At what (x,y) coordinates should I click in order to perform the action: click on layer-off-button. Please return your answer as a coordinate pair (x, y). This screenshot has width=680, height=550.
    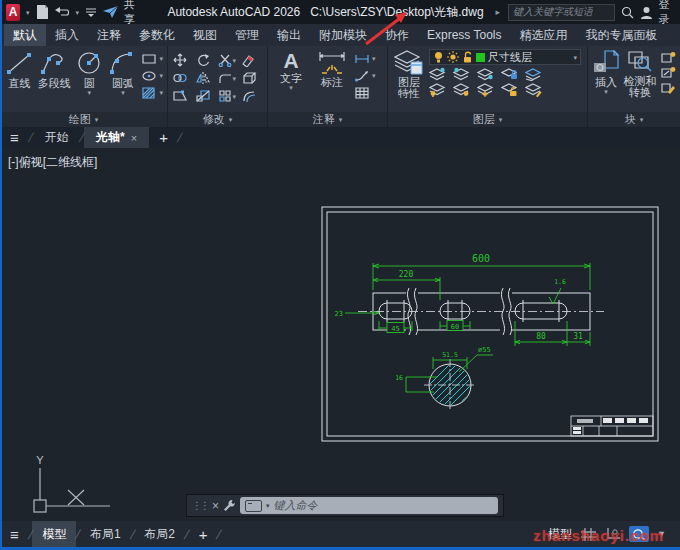
    Looking at the image, I should click on (438, 90).